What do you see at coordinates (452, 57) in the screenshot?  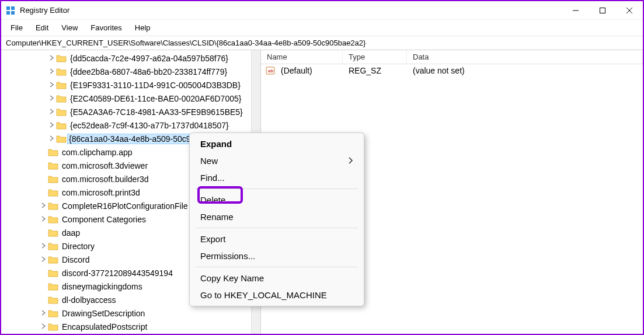 I see `values-header: Name Type Data` at bounding box center [452, 57].